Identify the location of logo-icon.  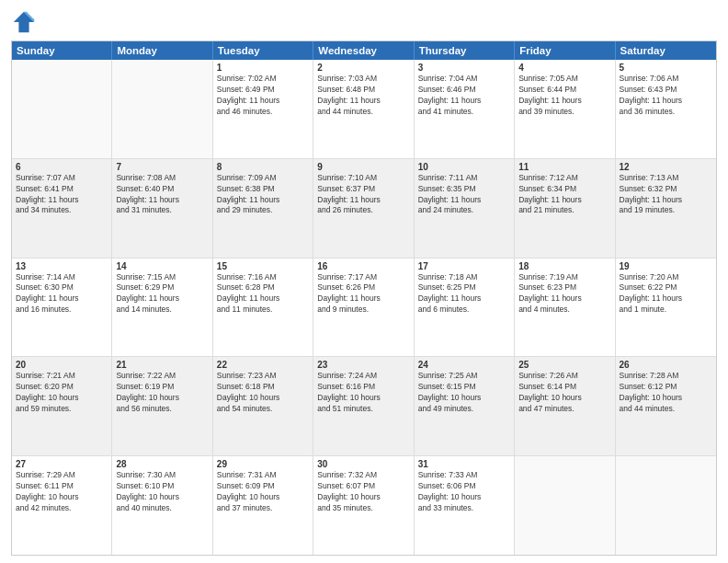
(24, 22).